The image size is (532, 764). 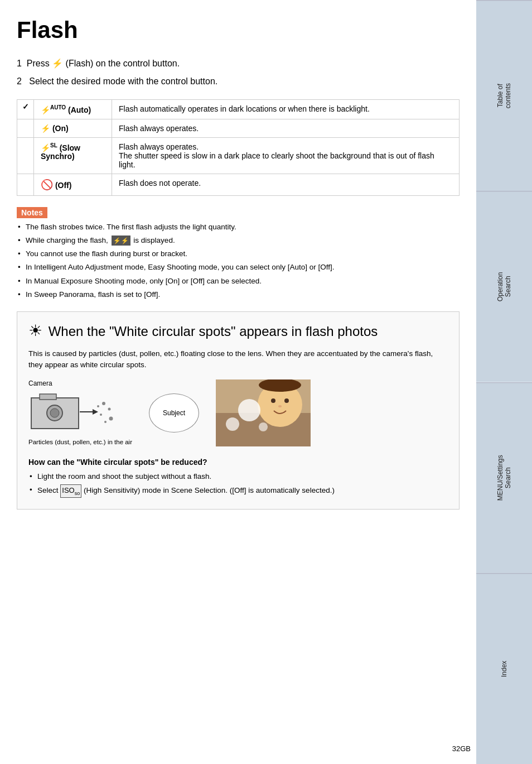 What do you see at coordinates (46, 110) in the screenshot?
I see `flash-icon-auto: ⚡` at bounding box center [46, 110].